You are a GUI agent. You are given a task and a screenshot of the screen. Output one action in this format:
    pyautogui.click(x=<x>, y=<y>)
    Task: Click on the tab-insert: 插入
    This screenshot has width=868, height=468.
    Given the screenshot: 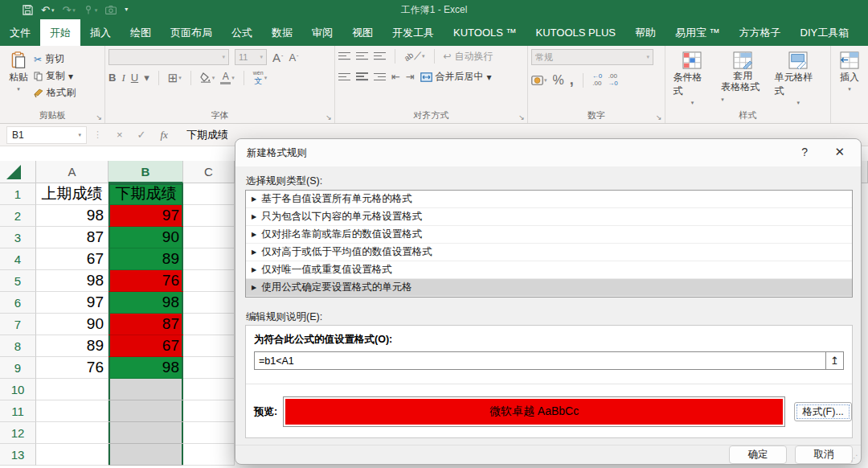 What is the action you would take?
    pyautogui.click(x=100, y=32)
    